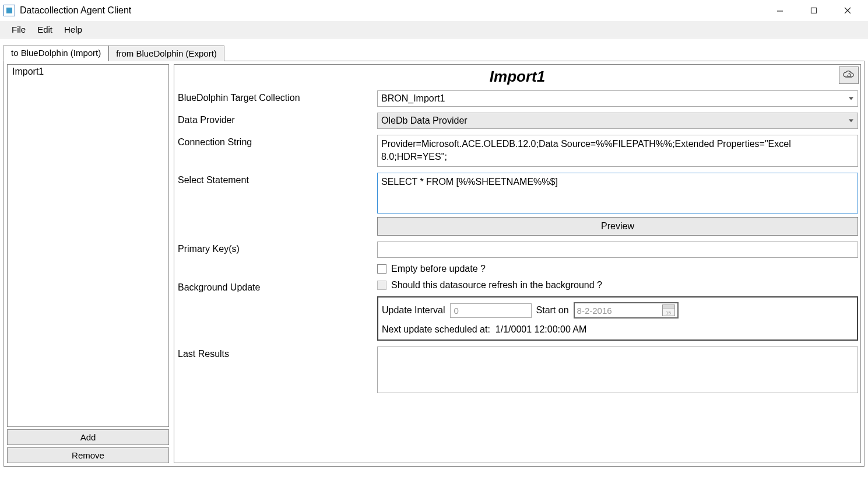 The image size is (868, 504). I want to click on last-results-box, so click(618, 370).